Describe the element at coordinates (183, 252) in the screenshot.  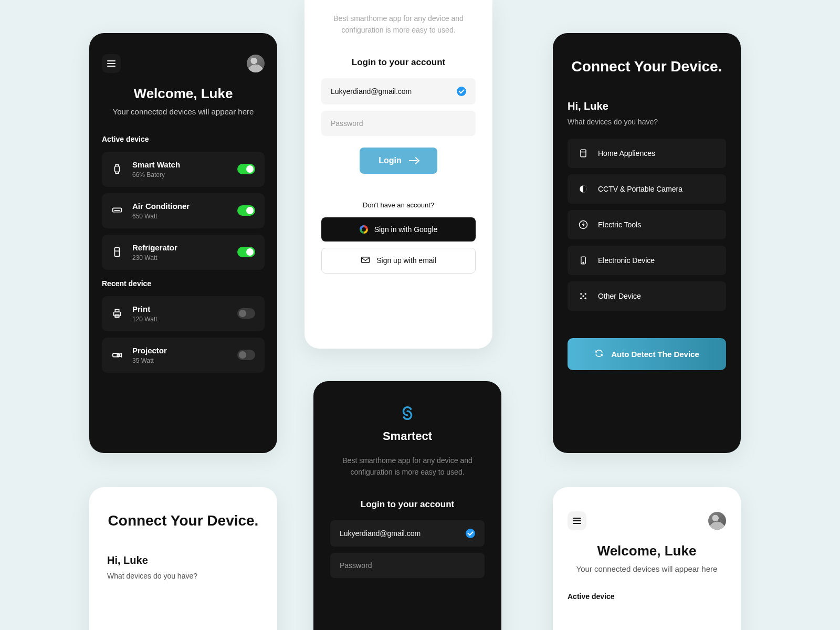
I see `device-row-fridge: Refrigerator 230 Watt` at that location.